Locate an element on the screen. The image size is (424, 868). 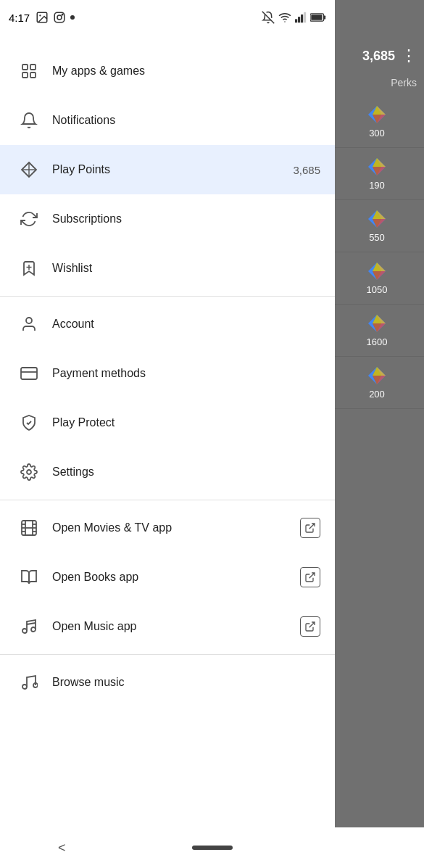
image-status-icon is located at coordinates (42, 17).